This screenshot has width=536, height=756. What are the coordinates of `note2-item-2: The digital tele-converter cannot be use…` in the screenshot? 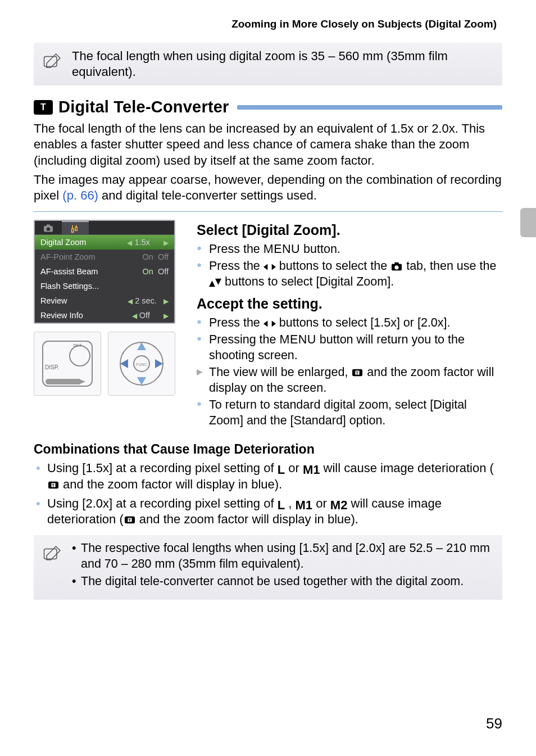 It's located at (283, 582).